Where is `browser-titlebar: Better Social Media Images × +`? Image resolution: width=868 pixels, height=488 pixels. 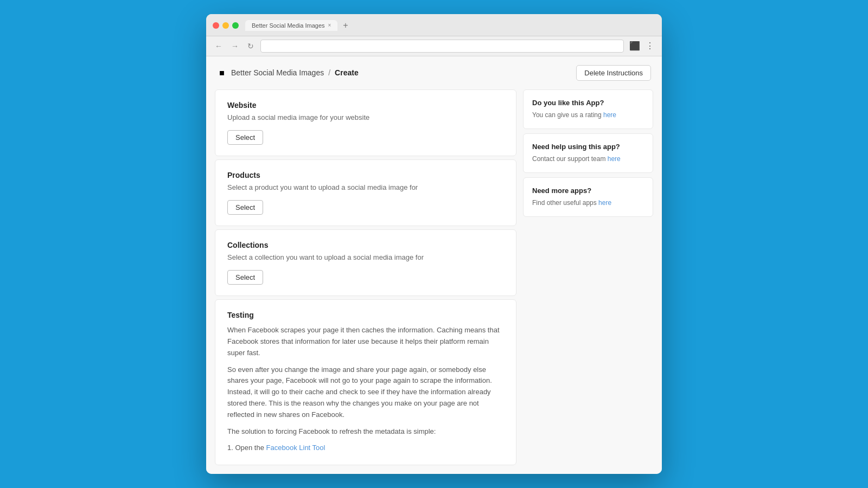
browser-titlebar: Better Social Media Images × + is located at coordinates (434, 25).